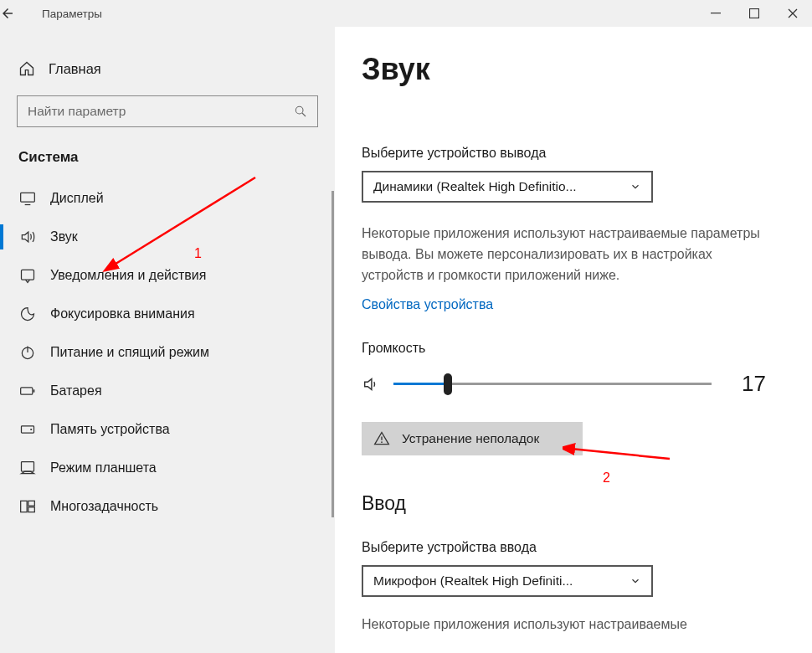 Image resolution: width=812 pixels, height=653 pixels. I want to click on arrow-left-icon, so click(8, 13).